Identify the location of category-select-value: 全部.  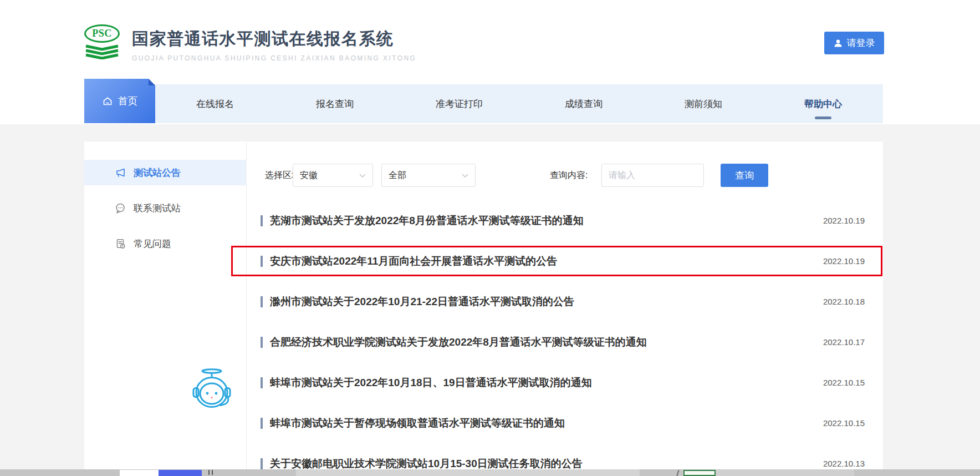
(397, 175).